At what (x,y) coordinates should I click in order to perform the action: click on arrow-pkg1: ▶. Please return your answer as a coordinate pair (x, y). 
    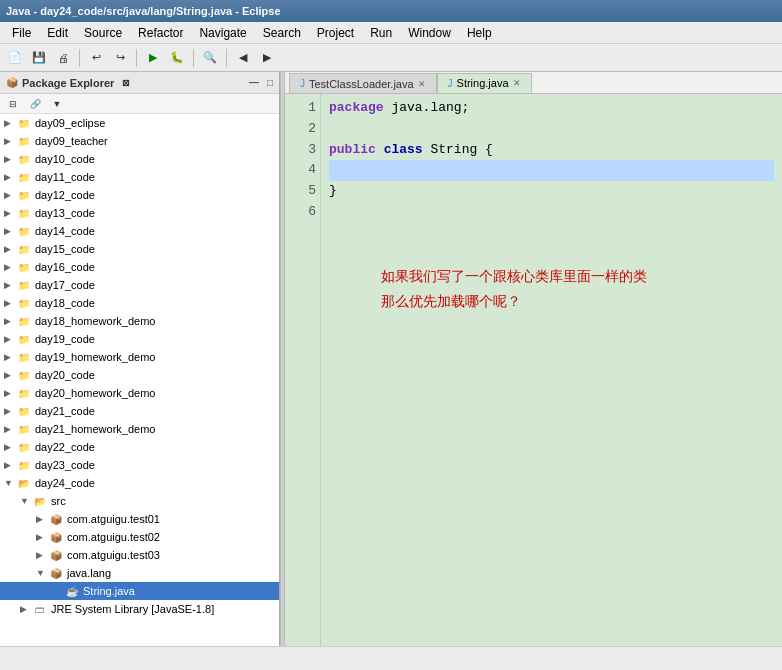
    Looking at the image, I should click on (42, 519).